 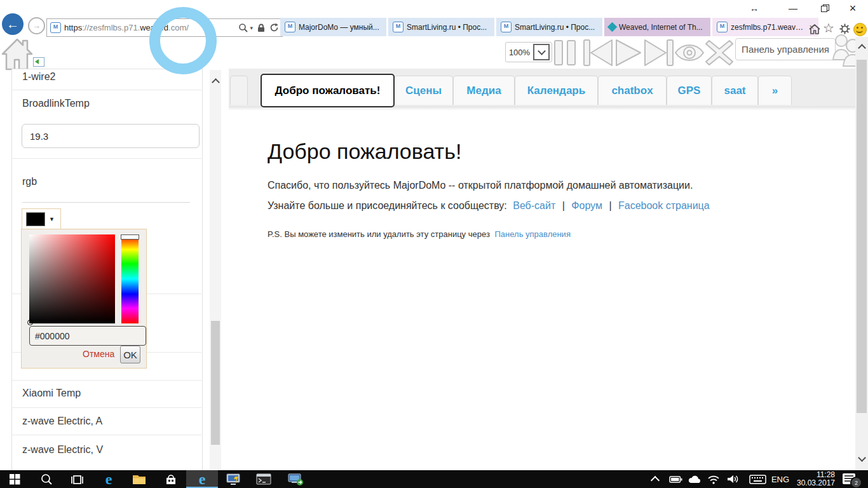 I want to click on tab-favicon: M, so click(x=290, y=27).